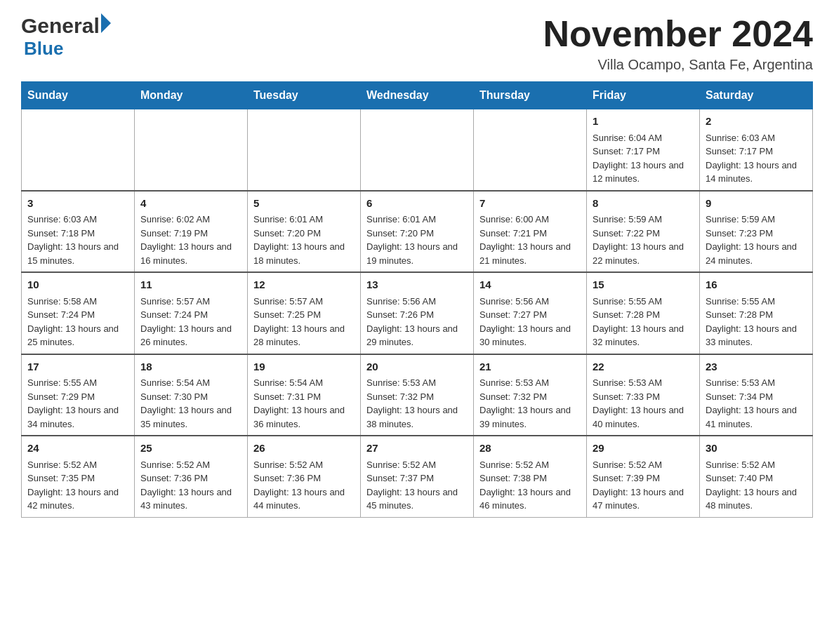 This screenshot has width=834, height=644. I want to click on day-number: 6, so click(417, 203).